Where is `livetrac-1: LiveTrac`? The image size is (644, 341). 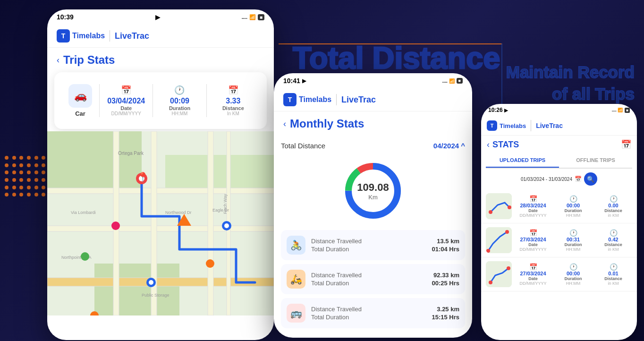 livetrac-1: LiveTrac is located at coordinates (132, 36).